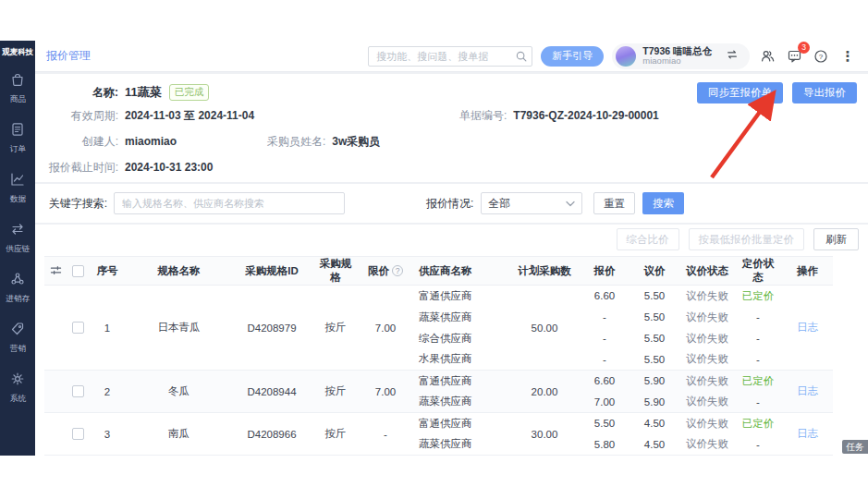 The image size is (868, 499). Describe the element at coordinates (55, 272) in the screenshot. I see `column-settings` at that location.